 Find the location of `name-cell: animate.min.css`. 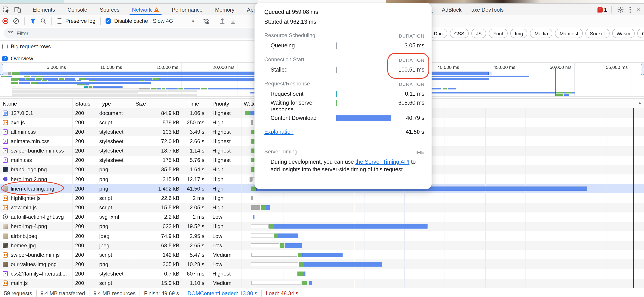

name-cell: animate.min.css is located at coordinates (36, 142).